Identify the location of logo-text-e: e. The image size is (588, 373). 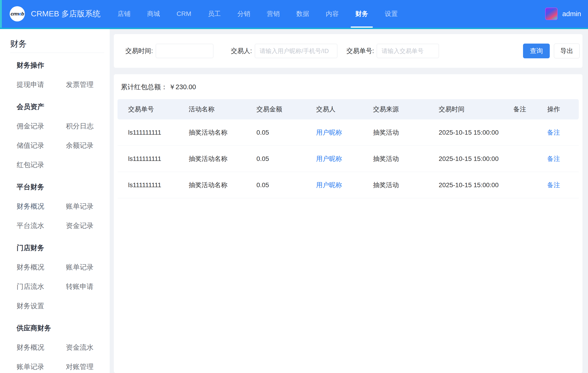
(20, 14).